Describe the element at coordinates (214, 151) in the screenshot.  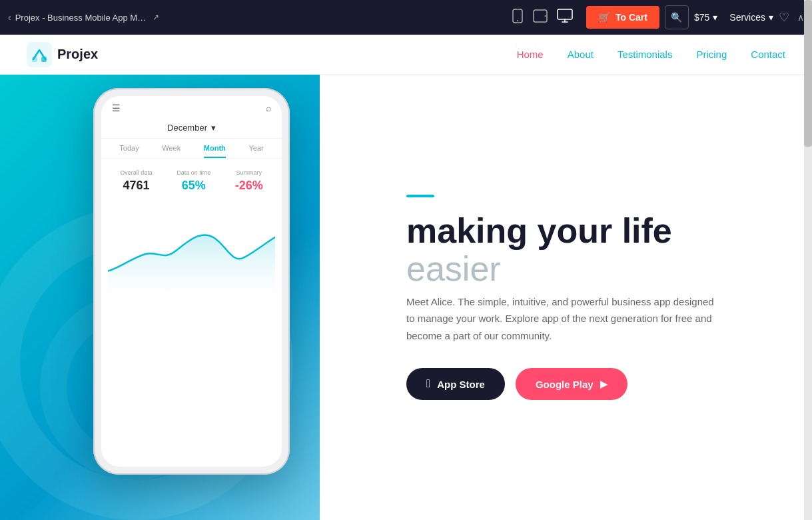
I see `phone-tab-month: Month` at that location.